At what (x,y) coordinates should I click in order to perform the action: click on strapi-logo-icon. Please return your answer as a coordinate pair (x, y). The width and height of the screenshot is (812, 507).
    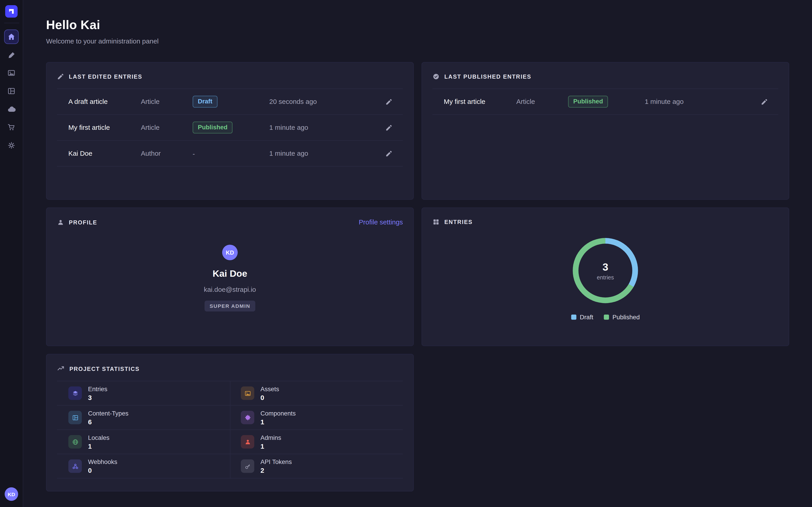
    Looking at the image, I should click on (11, 11).